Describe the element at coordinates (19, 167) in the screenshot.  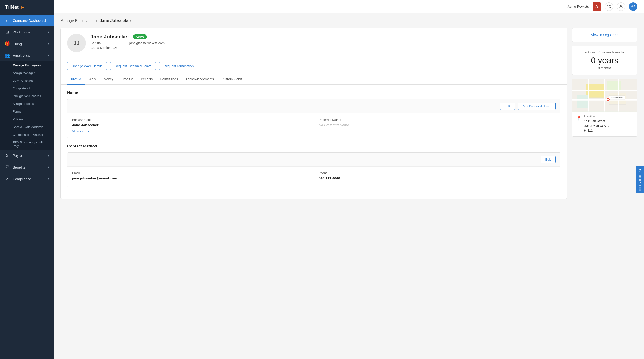
I see `sidebar-label-benefits: Benefits` at that location.